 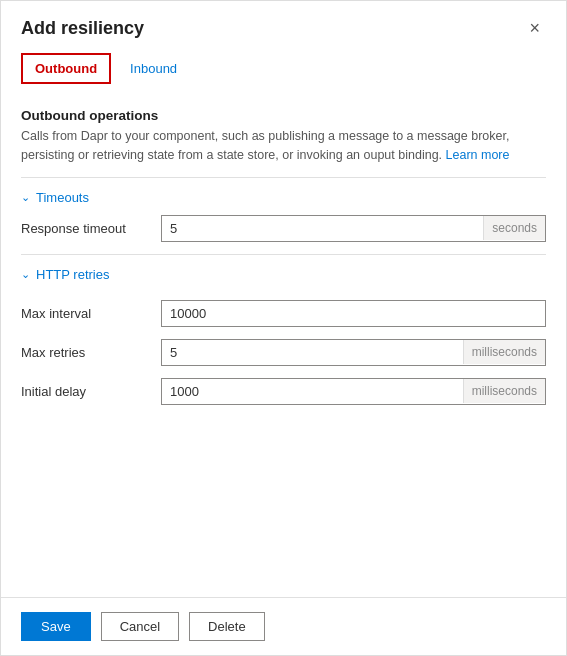 I want to click on response-timeout-label: Response timeout, so click(x=91, y=228).